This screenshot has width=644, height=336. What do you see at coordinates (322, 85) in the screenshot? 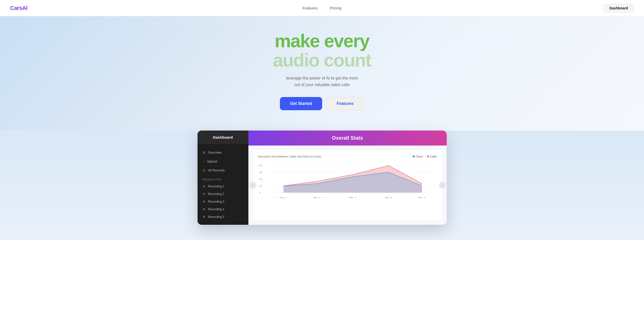
I see `hero-subtitle-line2: out of your valuable sales calls` at bounding box center [322, 85].